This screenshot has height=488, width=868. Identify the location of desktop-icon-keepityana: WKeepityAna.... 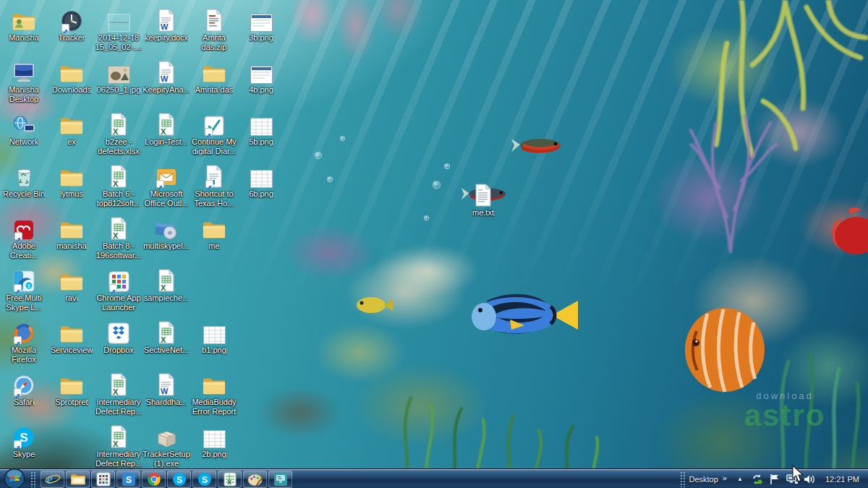
(166, 77).